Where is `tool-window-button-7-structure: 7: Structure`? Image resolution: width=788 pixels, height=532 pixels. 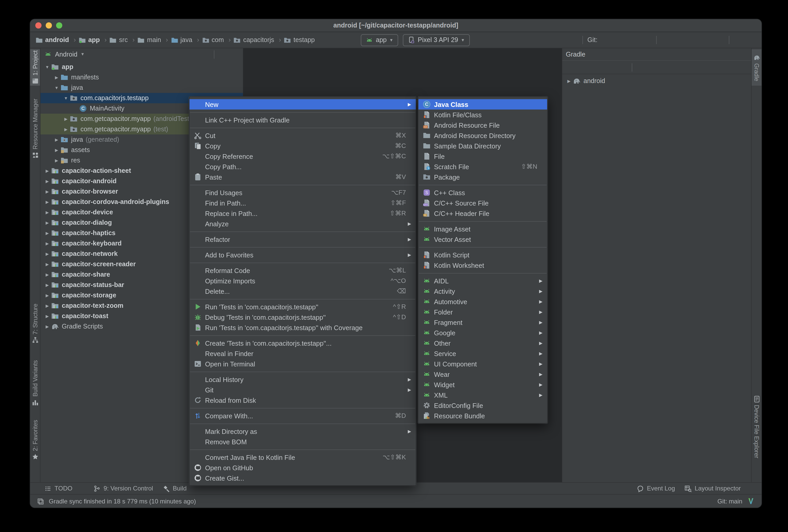 tool-window-button-7-structure: 7: Structure is located at coordinates (35, 323).